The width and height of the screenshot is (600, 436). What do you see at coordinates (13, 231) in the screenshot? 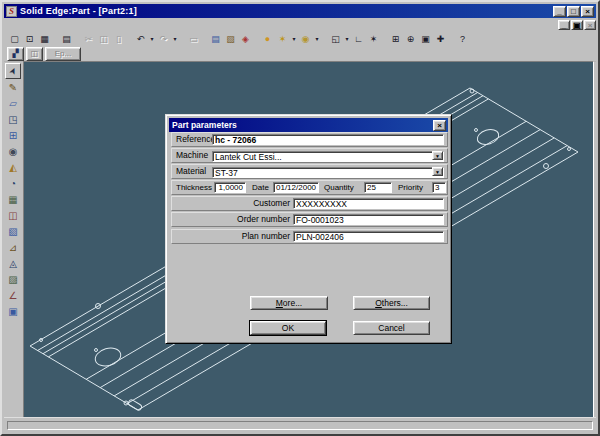
I see `thin-wall-icon: ▧` at bounding box center [13, 231].